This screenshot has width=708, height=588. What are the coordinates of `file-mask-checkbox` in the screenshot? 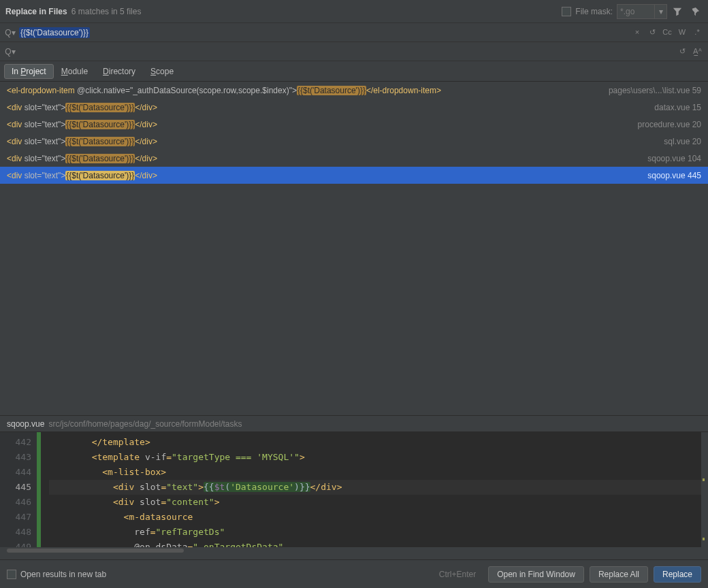 It's located at (566, 12).